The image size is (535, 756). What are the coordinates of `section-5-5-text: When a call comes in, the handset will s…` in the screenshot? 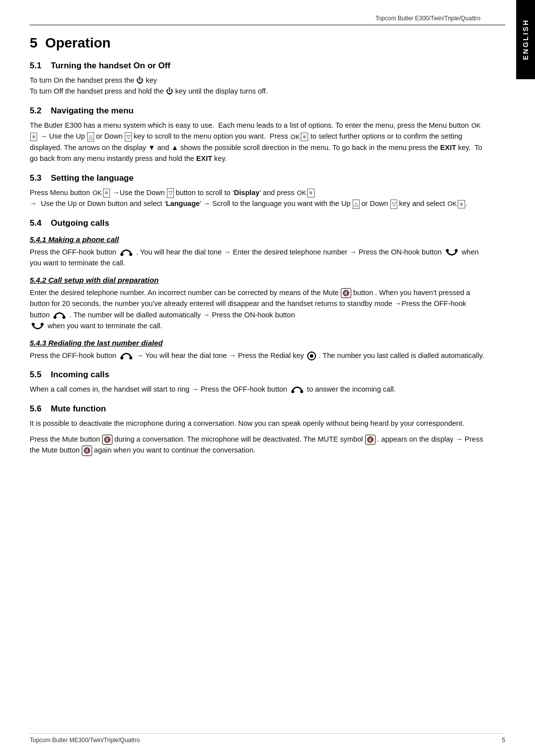 It's located at (258, 389).